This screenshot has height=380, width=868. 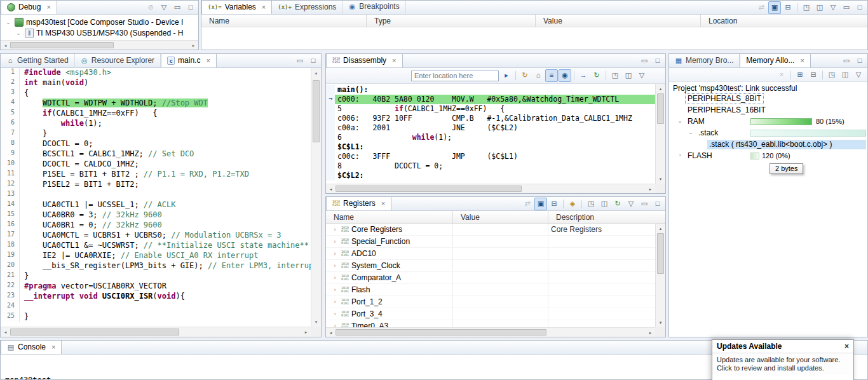 What do you see at coordinates (525, 76) in the screenshot?
I see `refresh-icon: ↻` at bounding box center [525, 76].